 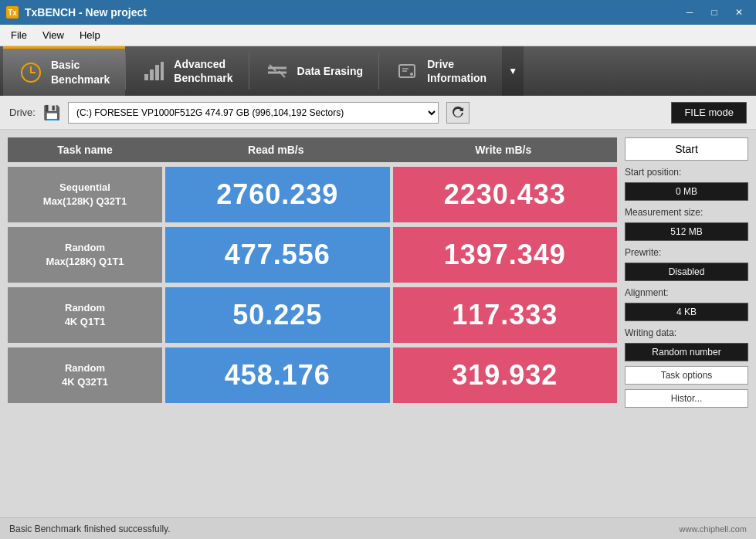 What do you see at coordinates (458, 113) in the screenshot?
I see `drive-refresh-button` at bounding box center [458, 113].